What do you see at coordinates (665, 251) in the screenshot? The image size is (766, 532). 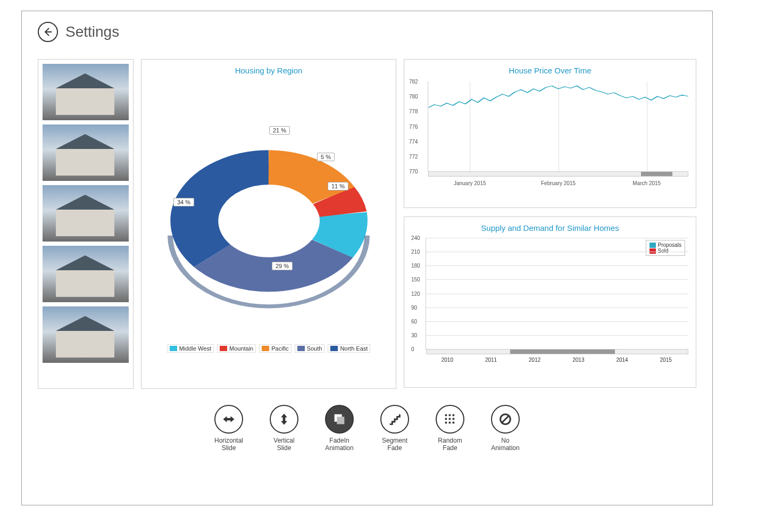 I see `legend-item: Sold` at bounding box center [665, 251].